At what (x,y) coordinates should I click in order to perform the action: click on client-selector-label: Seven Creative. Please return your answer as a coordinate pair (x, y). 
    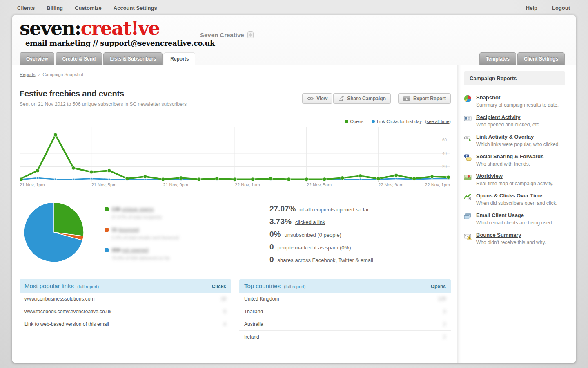
    Looking at the image, I should click on (222, 35).